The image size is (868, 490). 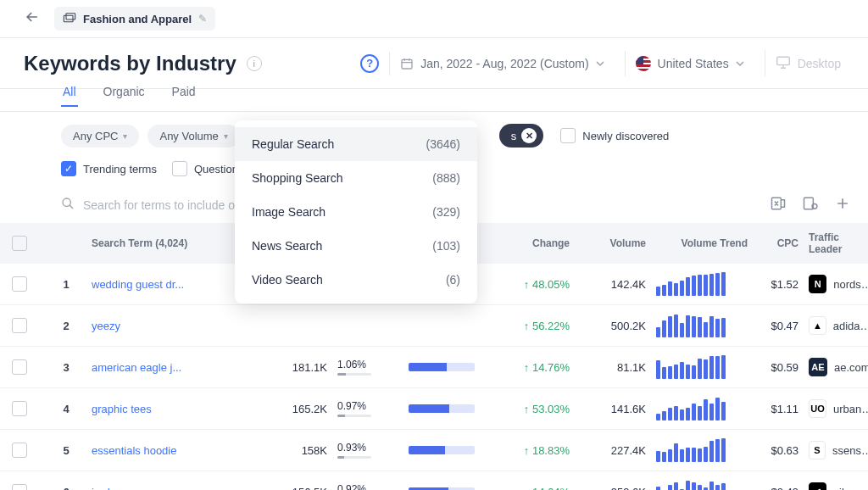 What do you see at coordinates (297, 178) in the screenshot?
I see `dropdown-item-label: Shopping Search` at bounding box center [297, 178].